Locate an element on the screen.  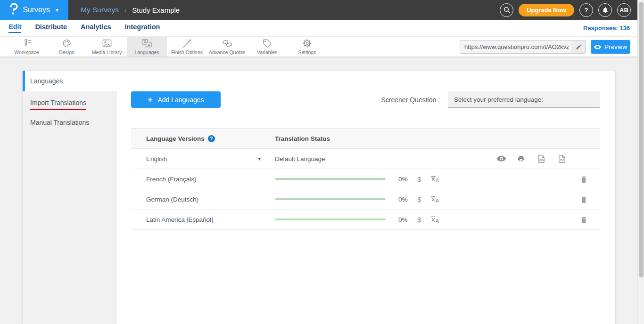
chain-link-icon is located at coordinates (227, 43).